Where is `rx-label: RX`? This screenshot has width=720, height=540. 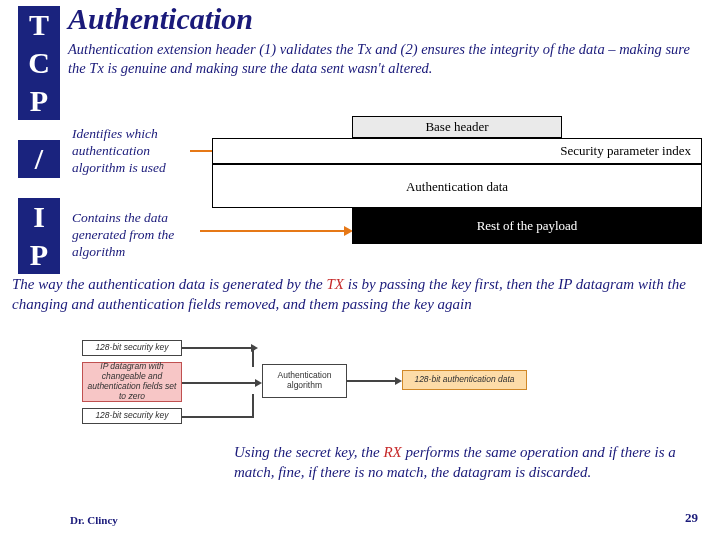 rx-label: RX is located at coordinates (392, 452).